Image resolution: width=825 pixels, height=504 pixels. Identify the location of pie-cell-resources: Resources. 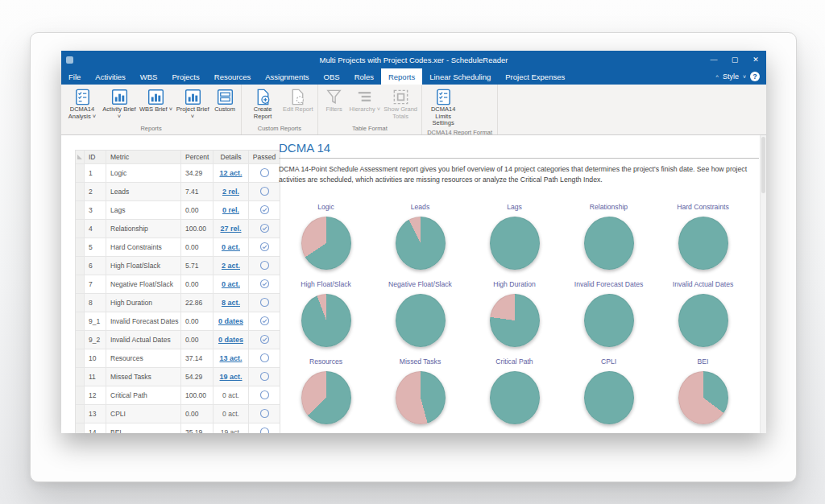
(325, 391).